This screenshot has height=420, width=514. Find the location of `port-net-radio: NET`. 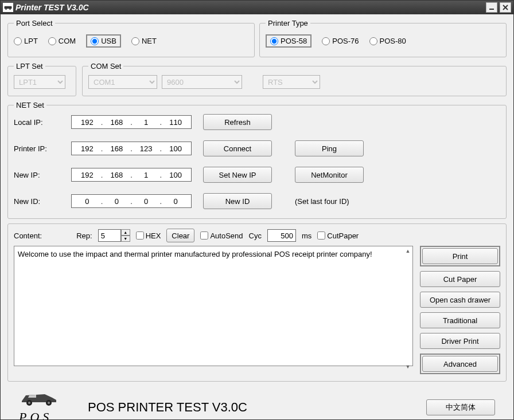

port-net-radio: NET is located at coordinates (144, 41).